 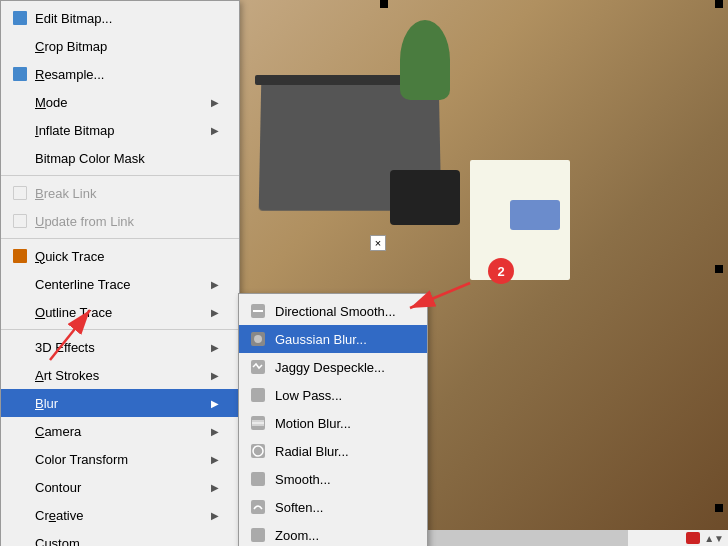 What do you see at coordinates (330, 368) in the screenshot?
I see `submenu-item-label: Jaggy Despeckle...` at bounding box center [330, 368].